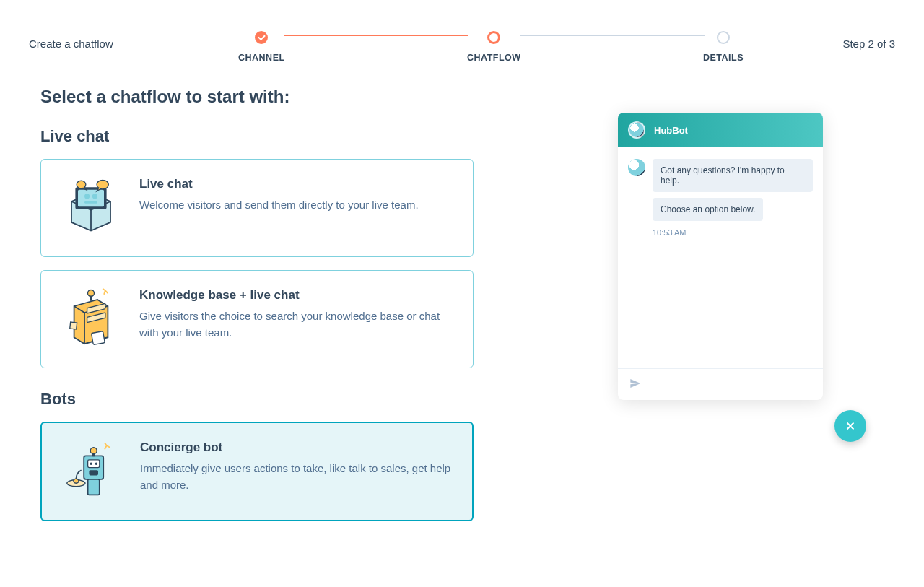  Describe the element at coordinates (635, 385) in the screenshot. I see `send-icon` at that location.